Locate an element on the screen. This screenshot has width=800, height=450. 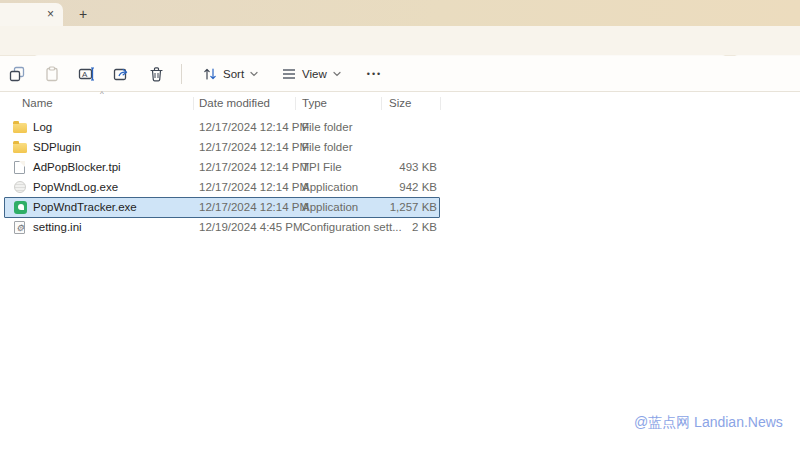
file-name: PopWndLog.exe is located at coordinates (76, 187).